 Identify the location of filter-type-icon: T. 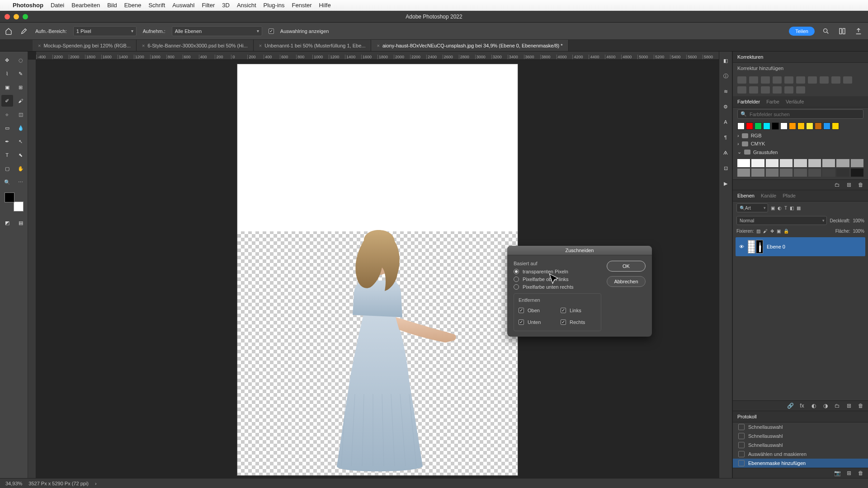
(786, 208).